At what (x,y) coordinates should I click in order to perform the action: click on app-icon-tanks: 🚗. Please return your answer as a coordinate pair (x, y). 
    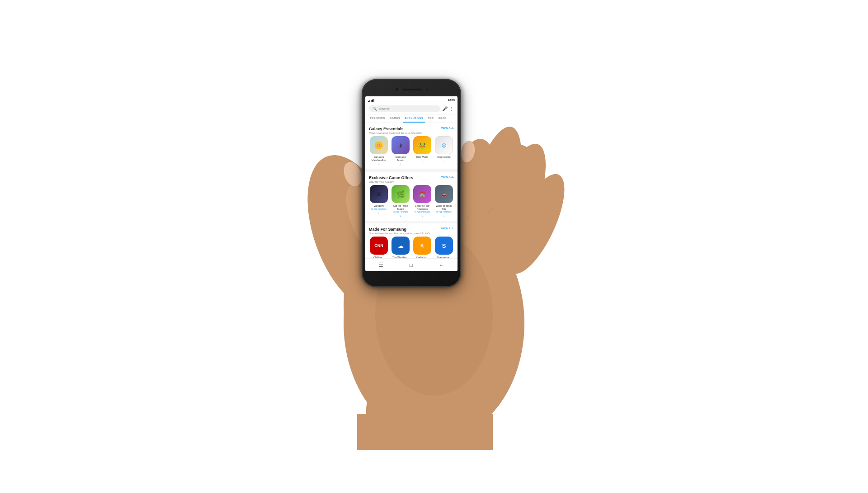
    Looking at the image, I should click on (444, 194).